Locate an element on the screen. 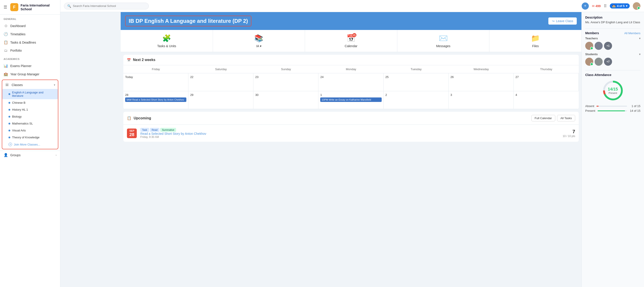 This screenshot has height=287, width=644. teachers-arrow-icon: ▾ is located at coordinates (640, 38).